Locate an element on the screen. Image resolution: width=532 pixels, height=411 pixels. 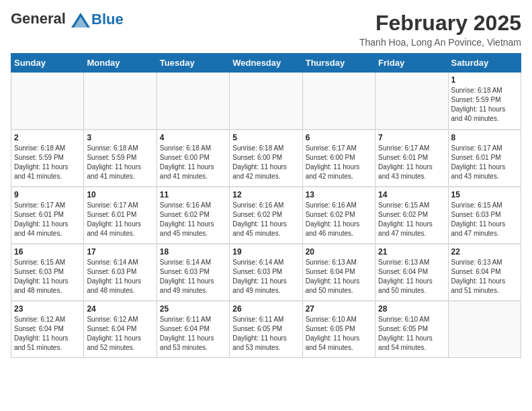
header-wednesday: Wednesday is located at coordinates (266, 63).